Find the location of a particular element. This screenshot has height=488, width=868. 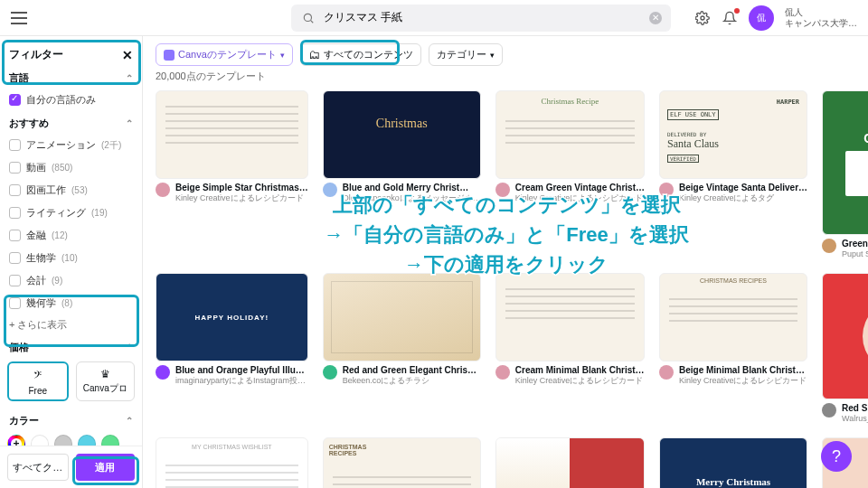

template-card: CHRISTMAS RECIPES Beige Minimal Blank Ch… is located at coordinates (733, 349).